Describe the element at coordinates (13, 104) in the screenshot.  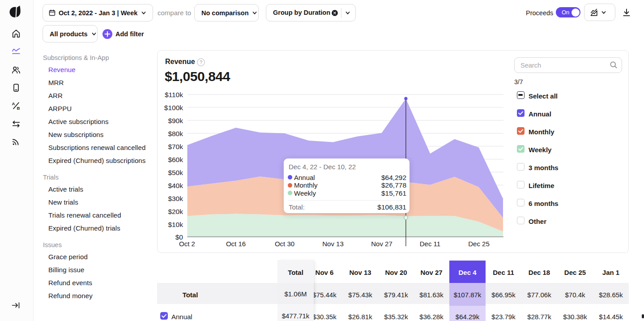
I see `svg-text: A` at that location.